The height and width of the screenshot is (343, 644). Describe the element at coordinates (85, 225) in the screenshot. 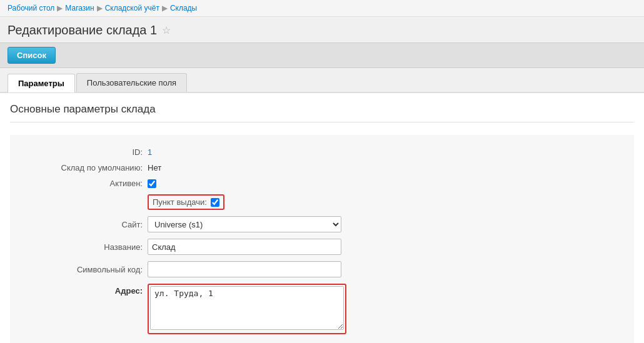

I see `site-label: Сайт:` at that location.